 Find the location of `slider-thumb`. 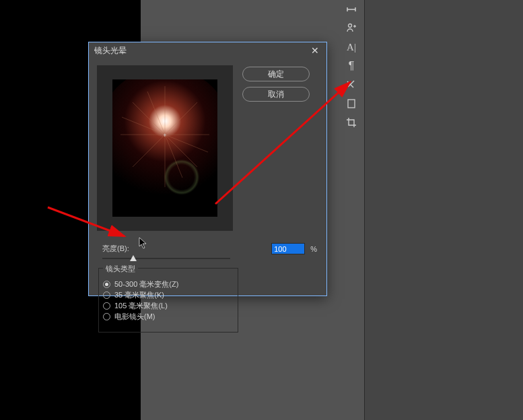

slider-thumb is located at coordinates (133, 258).